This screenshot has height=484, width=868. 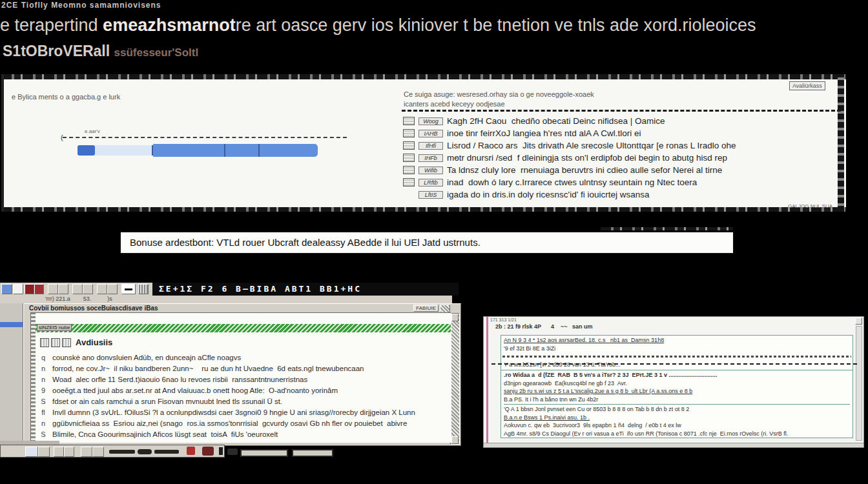 I want to click on log-scrollbar, so click(x=859, y=383).